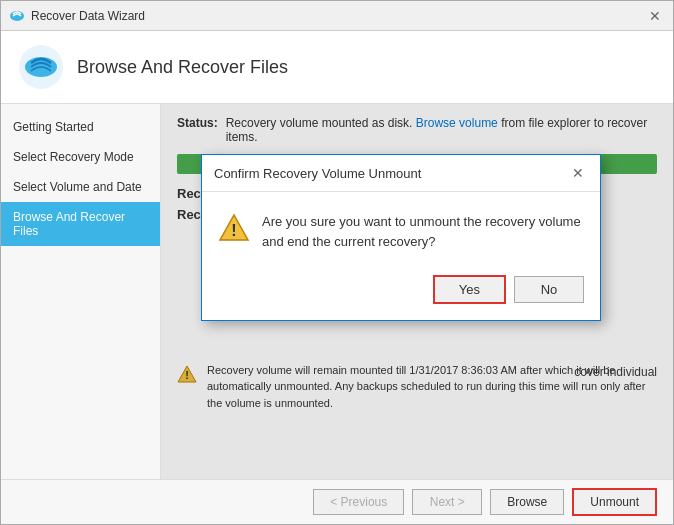 The height and width of the screenshot is (525, 674). Describe the element at coordinates (423, 232) in the screenshot. I see `dialog-message: Are you sure you want to unmount the rec…` at that location.